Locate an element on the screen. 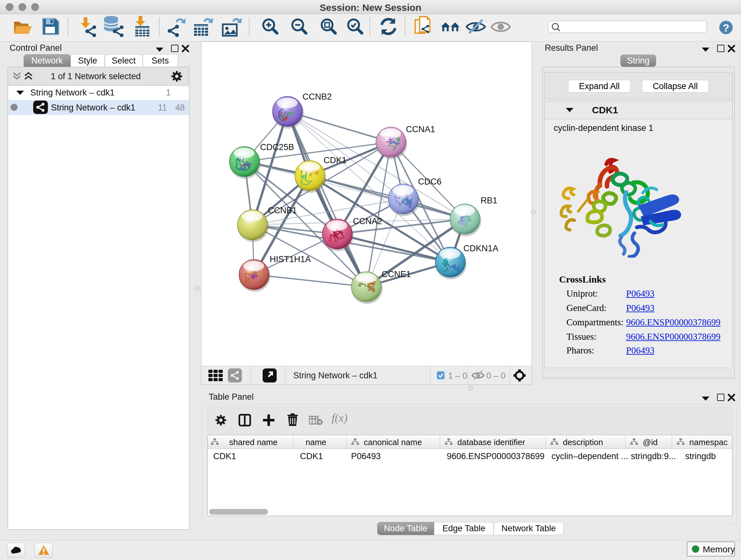 Image resolution: width=741 pixels, height=560 pixels. svg-text: CCNA2 is located at coordinates (368, 221).